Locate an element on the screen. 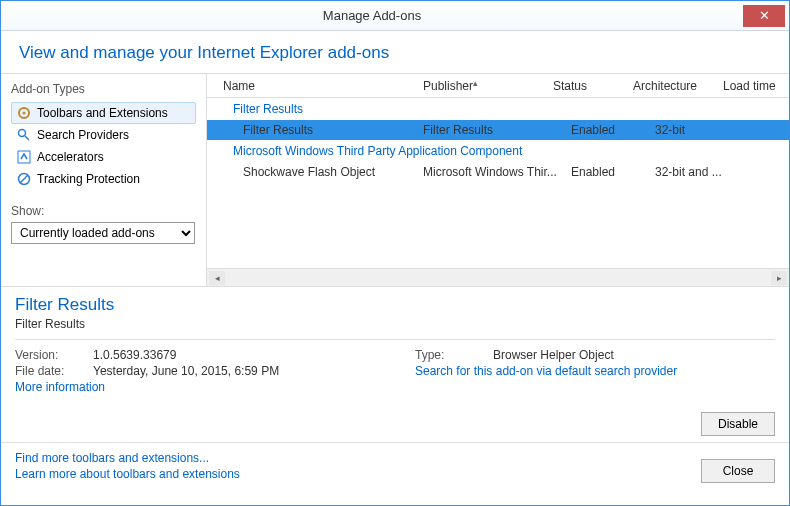 This screenshot has width=790, height=506. type-value: Browser Helper Object is located at coordinates (554, 355).